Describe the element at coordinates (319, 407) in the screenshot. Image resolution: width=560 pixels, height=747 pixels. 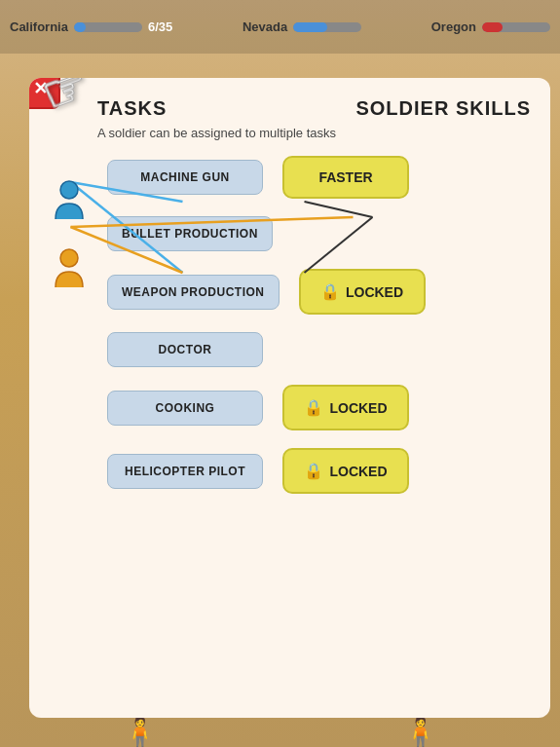
I see `task-row-cooking: COOKING 🔒 LOCKED` at that location.